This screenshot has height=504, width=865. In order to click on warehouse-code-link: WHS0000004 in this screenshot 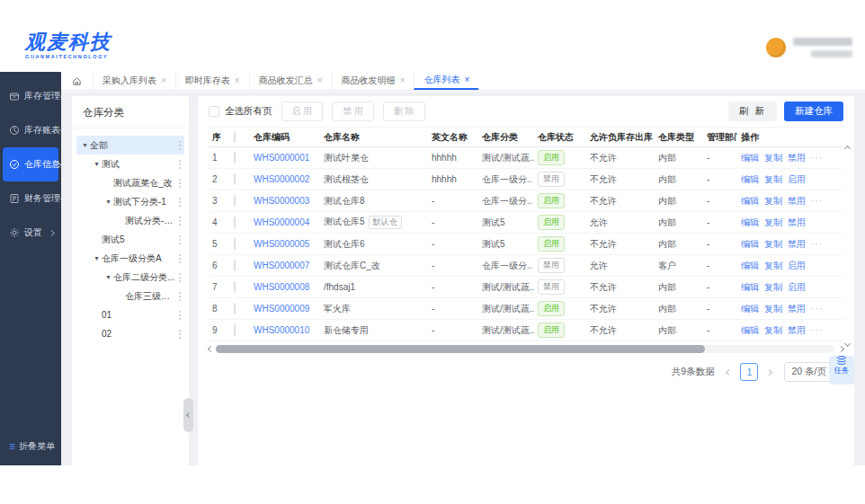, I will do `click(281, 223)`.